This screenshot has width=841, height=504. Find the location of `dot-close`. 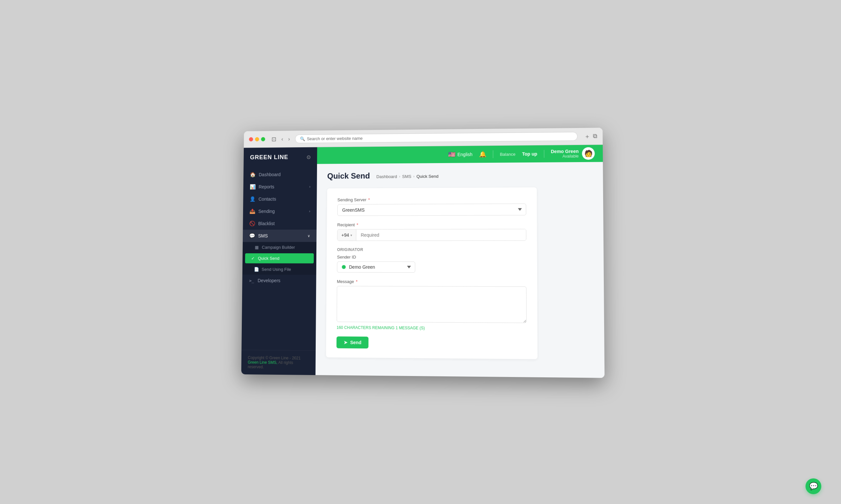

dot-close is located at coordinates (251, 139).